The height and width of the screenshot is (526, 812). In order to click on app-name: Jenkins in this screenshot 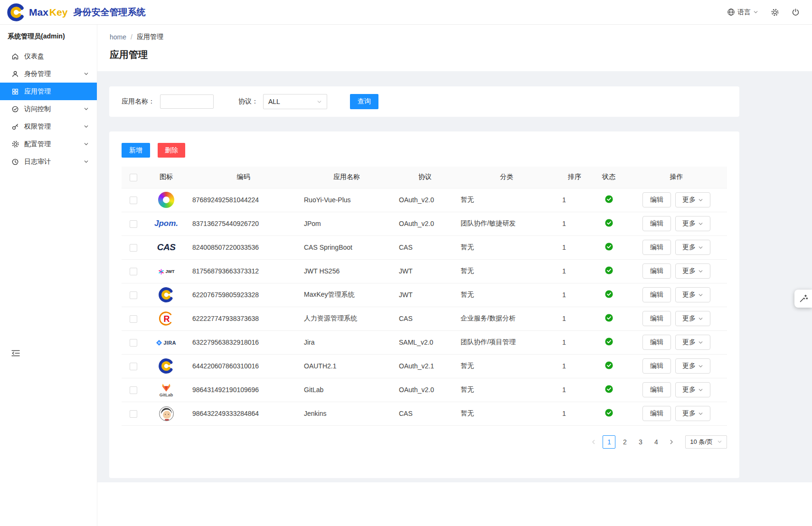, I will do `click(347, 413)`.